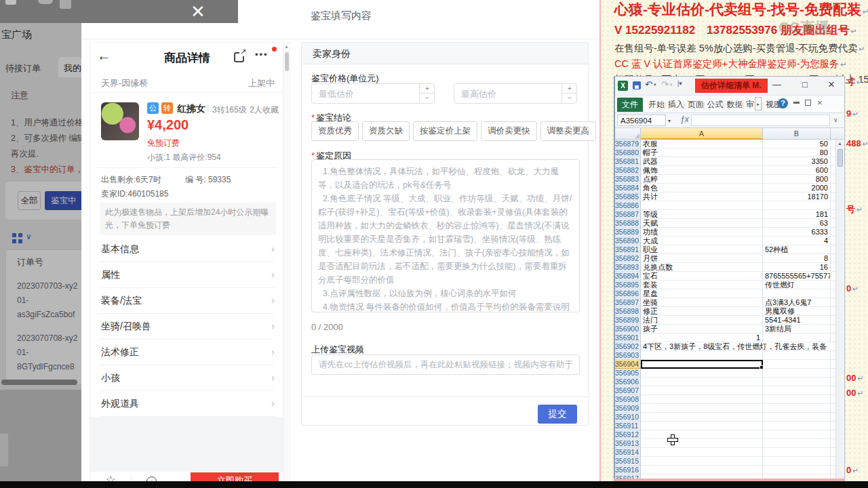 The height and width of the screenshot is (488, 868). Describe the element at coordinates (187, 249) in the screenshot. I see `section-item: 基本信息›` at that location.